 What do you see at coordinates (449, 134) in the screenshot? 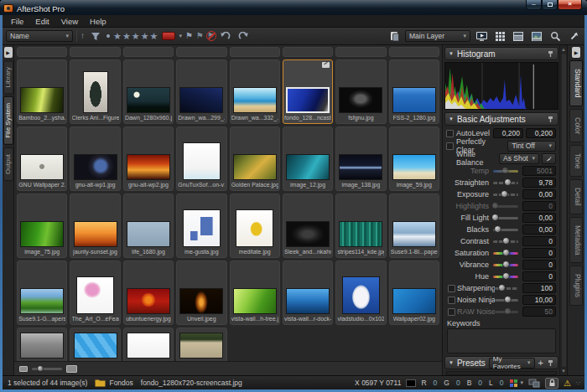
I see `autolevel-checkbox` at bounding box center [449, 134].